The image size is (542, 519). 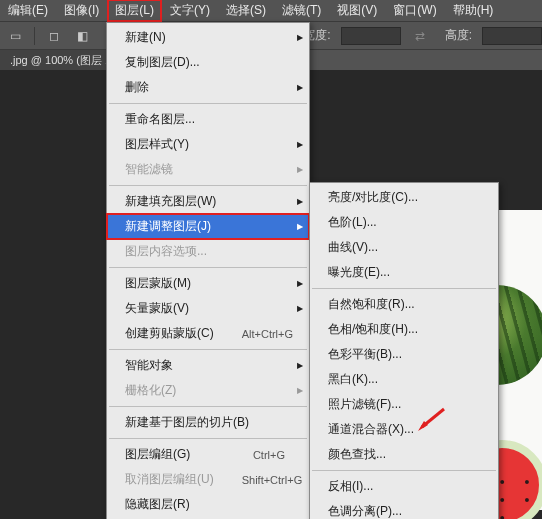 I want to click on adjustment-submenu-item: 曝光度(E)..., so click(x=404, y=272).